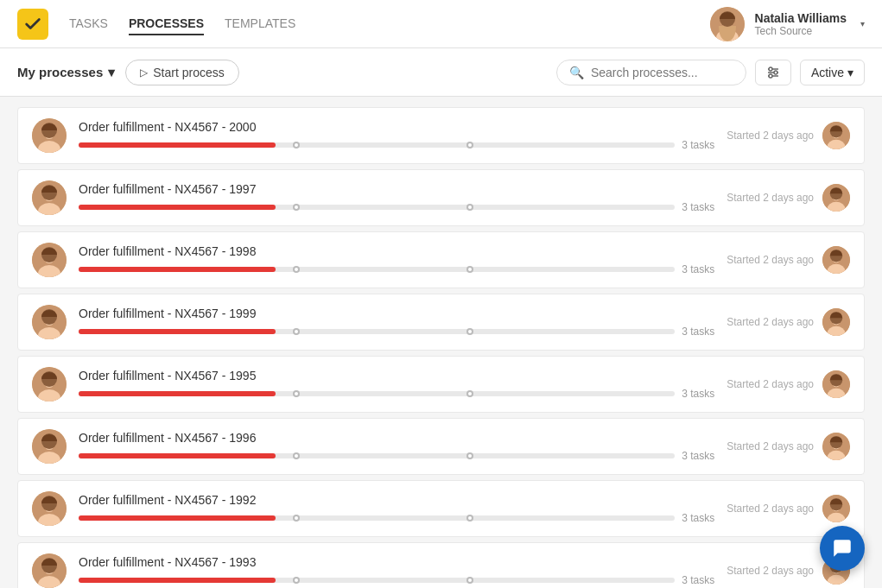 This screenshot has width=882, height=588. I want to click on process-main: Order fulfillment - NX4567 - 1998 3 task…, so click(397, 260).